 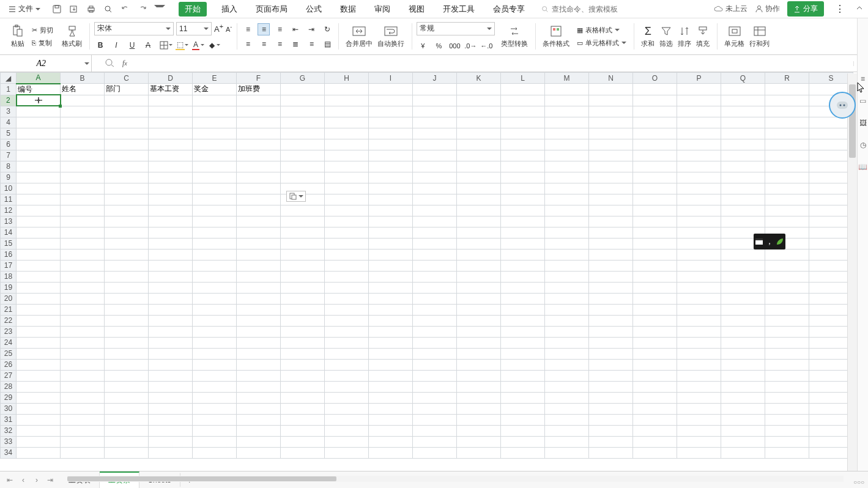 I want to click on cell-A20, so click(x=39, y=298).